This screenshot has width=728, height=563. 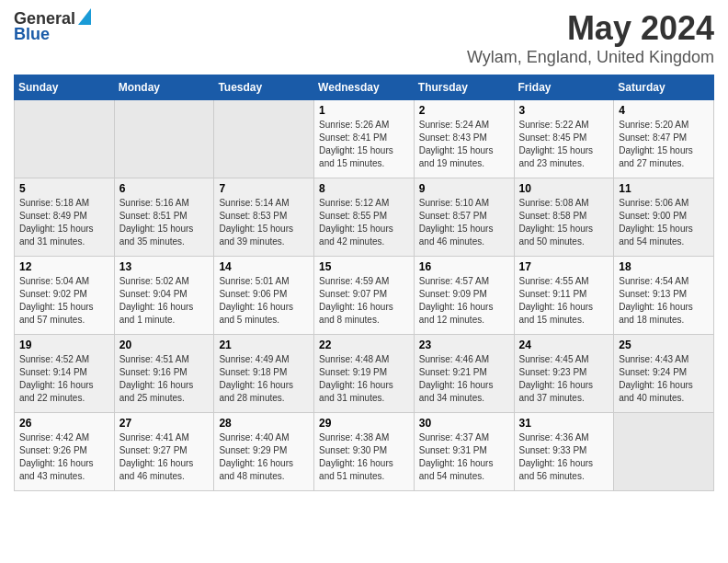 I want to click on day-info: Sunrise: 5:04 AMSunset: 9:02 PMDaylight:…, so click(x=64, y=301).